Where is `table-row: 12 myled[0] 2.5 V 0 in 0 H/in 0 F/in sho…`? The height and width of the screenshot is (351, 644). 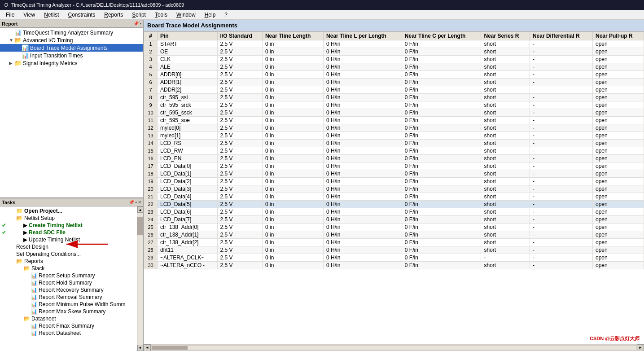 table-row: 12 myled[0] 2.5 V 0 in 0 H/in 0 F/in sho… is located at coordinates (394, 128).